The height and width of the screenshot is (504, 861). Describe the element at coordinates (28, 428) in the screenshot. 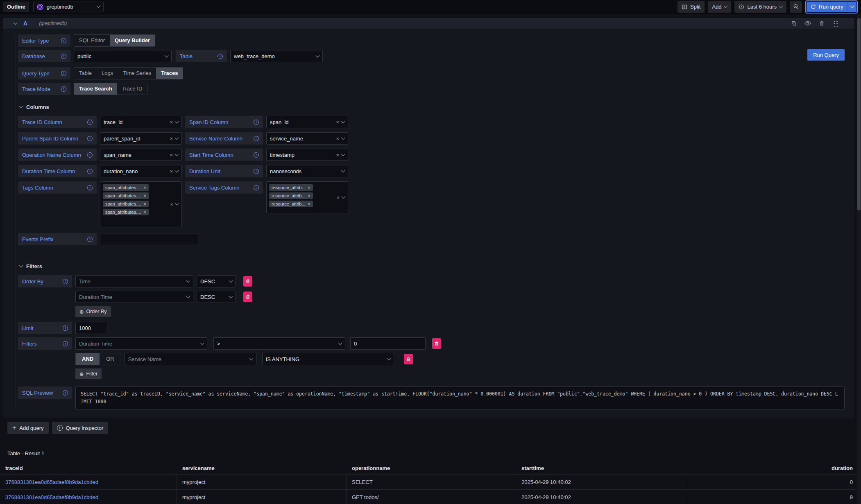

I see `add-query-button: + Add query` at that location.